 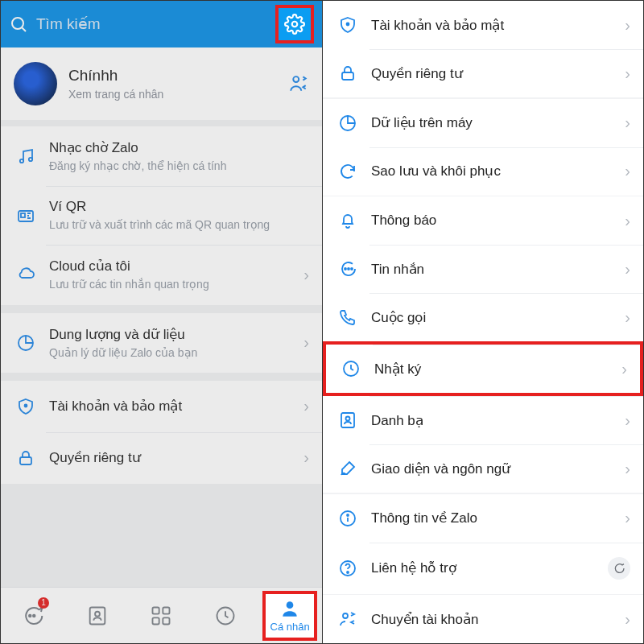 What do you see at coordinates (497, 317) in the screenshot?
I see `item-title: Cuộc gọi` at bounding box center [497, 317].